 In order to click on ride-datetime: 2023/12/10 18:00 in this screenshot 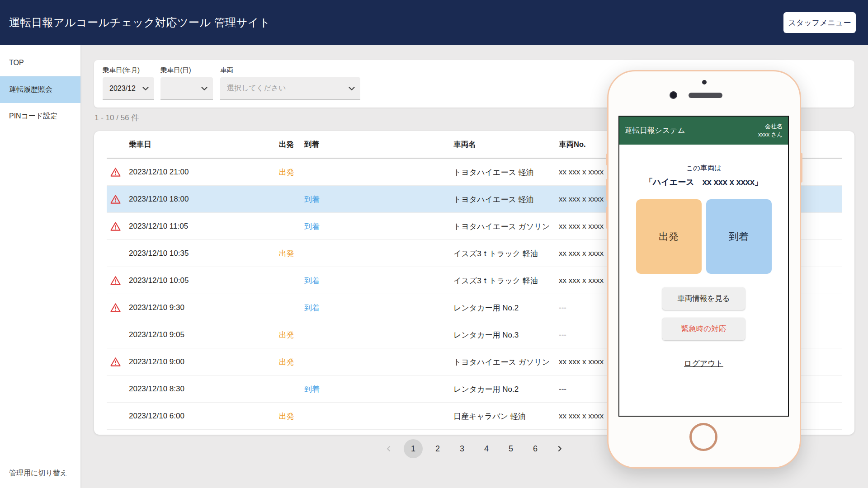, I will do `click(159, 199)`.